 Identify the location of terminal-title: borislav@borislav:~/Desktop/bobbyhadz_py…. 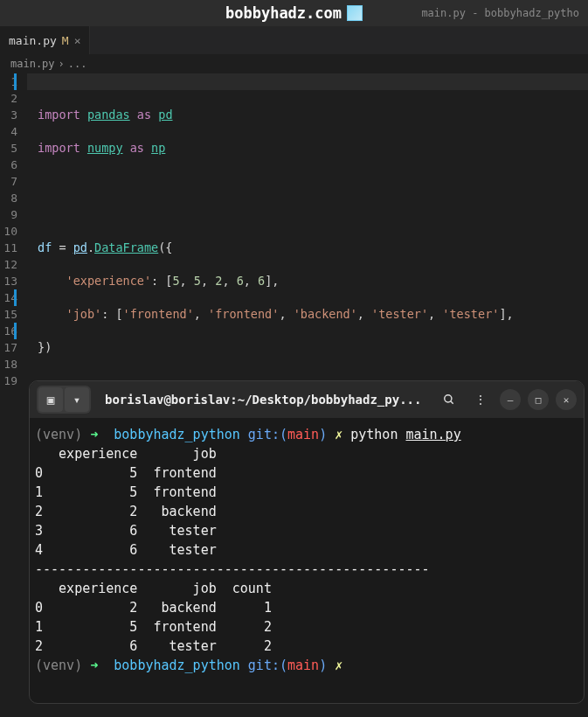
(264, 400).